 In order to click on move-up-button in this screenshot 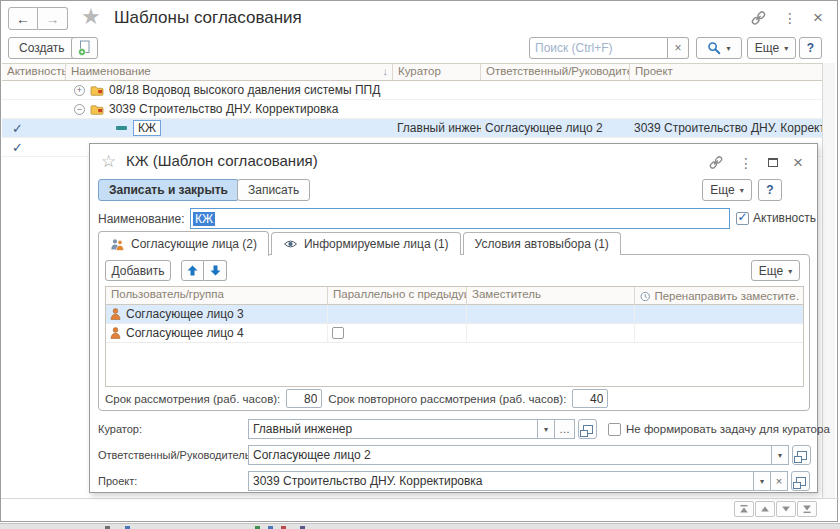, I will do `click(192, 270)`.